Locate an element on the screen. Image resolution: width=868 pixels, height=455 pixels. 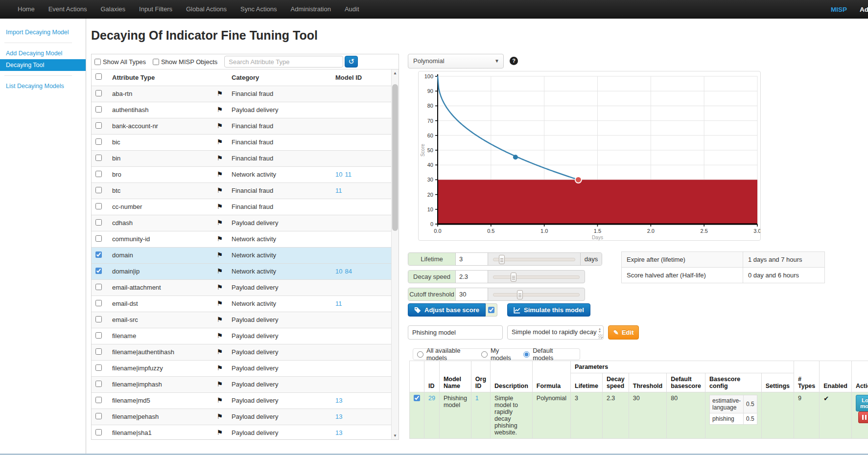
show-all-types-checkbox is located at coordinates (98, 62).